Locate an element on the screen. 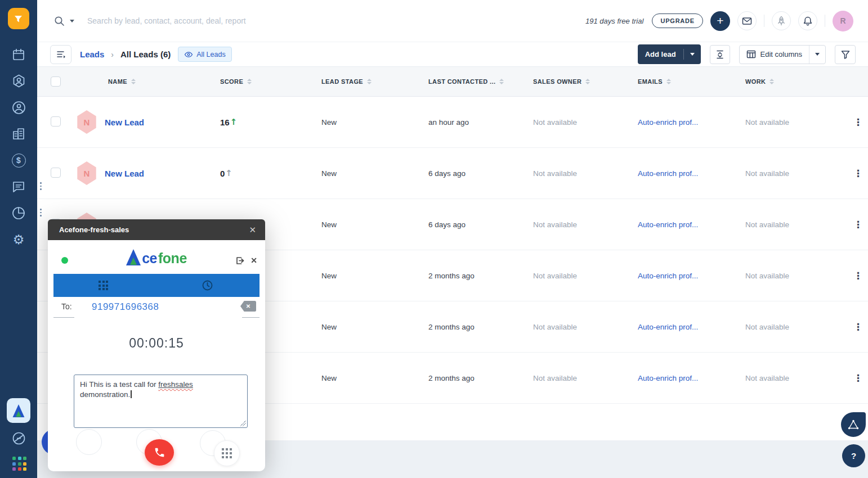 The width and height of the screenshot is (868, 478). resize-handle is located at coordinates (243, 423).